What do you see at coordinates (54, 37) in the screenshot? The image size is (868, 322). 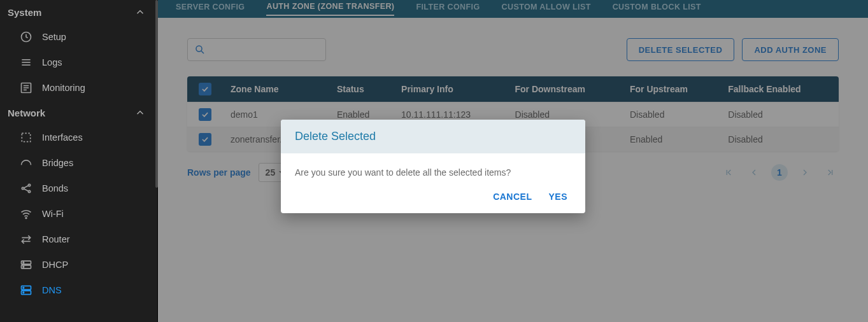 I see `sidebar-item-label: Setup` at bounding box center [54, 37].